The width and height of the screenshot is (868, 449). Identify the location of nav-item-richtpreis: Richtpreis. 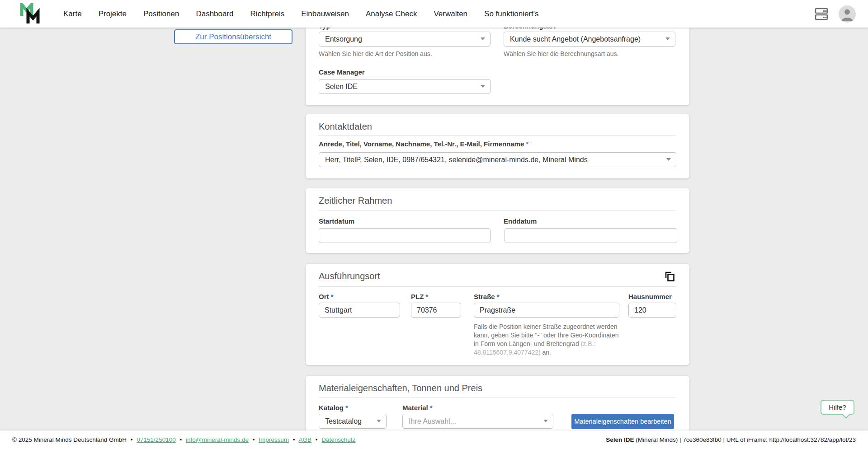
(268, 14).